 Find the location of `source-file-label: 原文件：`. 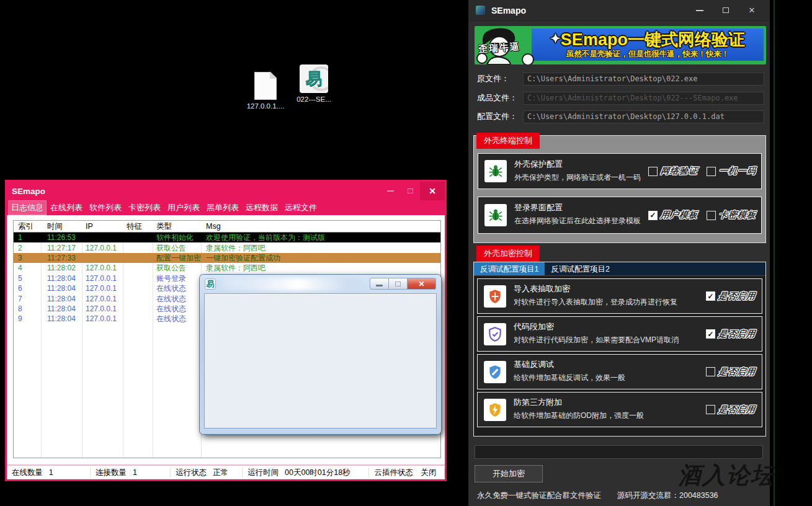

source-file-label: 原文件： is located at coordinates (500, 79).